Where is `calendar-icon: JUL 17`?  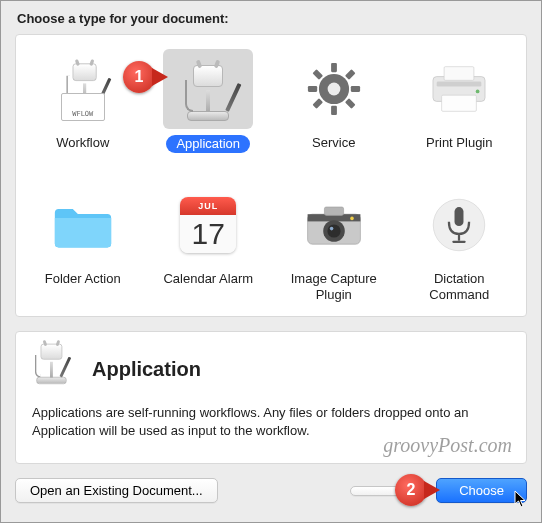 calendar-icon: JUL 17 is located at coordinates (208, 225).